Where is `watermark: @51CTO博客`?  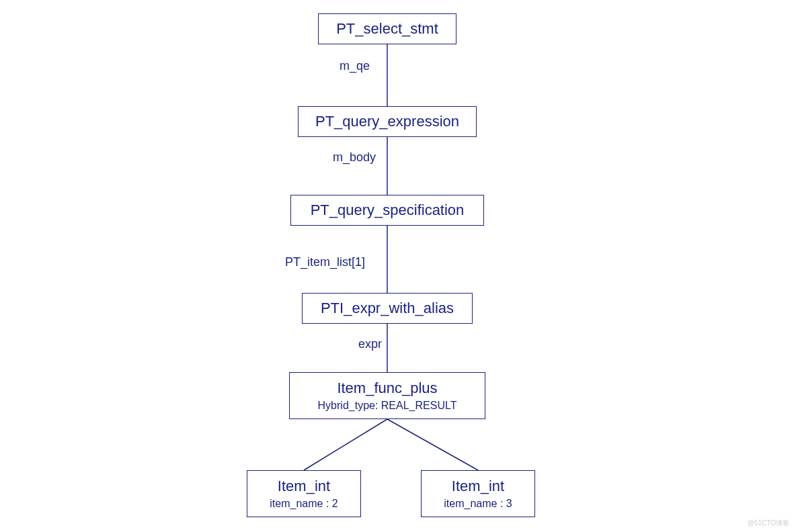 watermark: @51CTO博客 is located at coordinates (768, 523).